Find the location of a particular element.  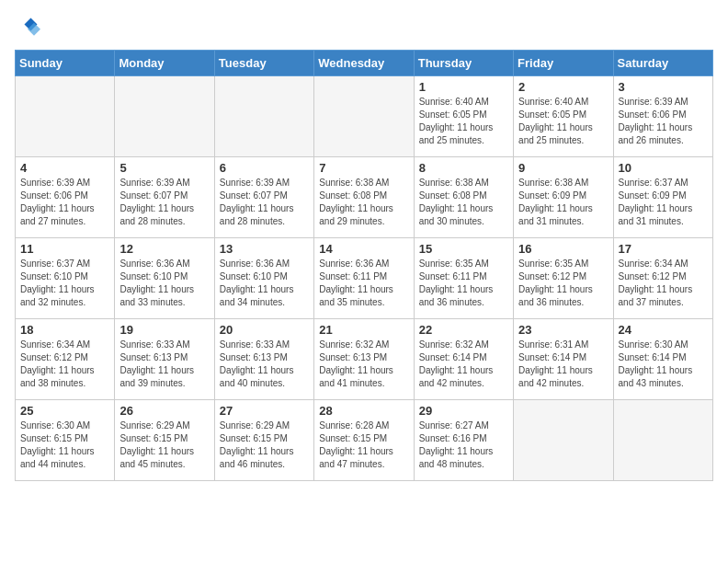

day-number: 1 is located at coordinates (463, 86).